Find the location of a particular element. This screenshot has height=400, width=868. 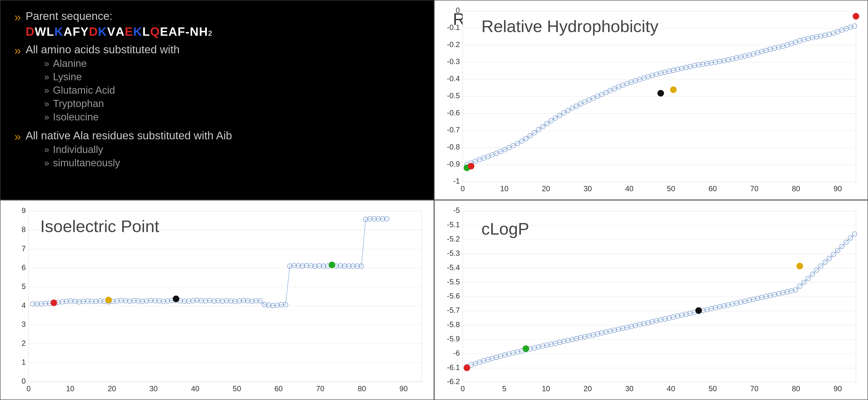

clogp-black-dot is located at coordinates (699, 310).